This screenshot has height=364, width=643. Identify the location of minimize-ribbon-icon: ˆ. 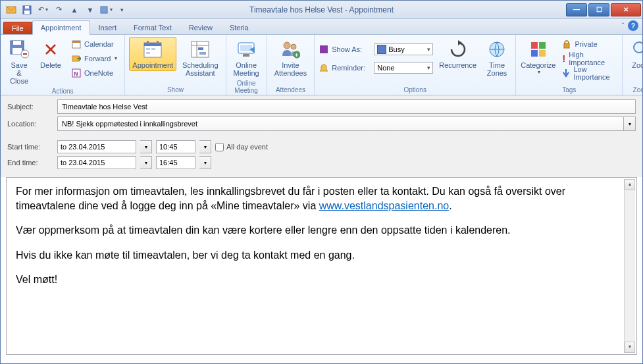
(623, 26).